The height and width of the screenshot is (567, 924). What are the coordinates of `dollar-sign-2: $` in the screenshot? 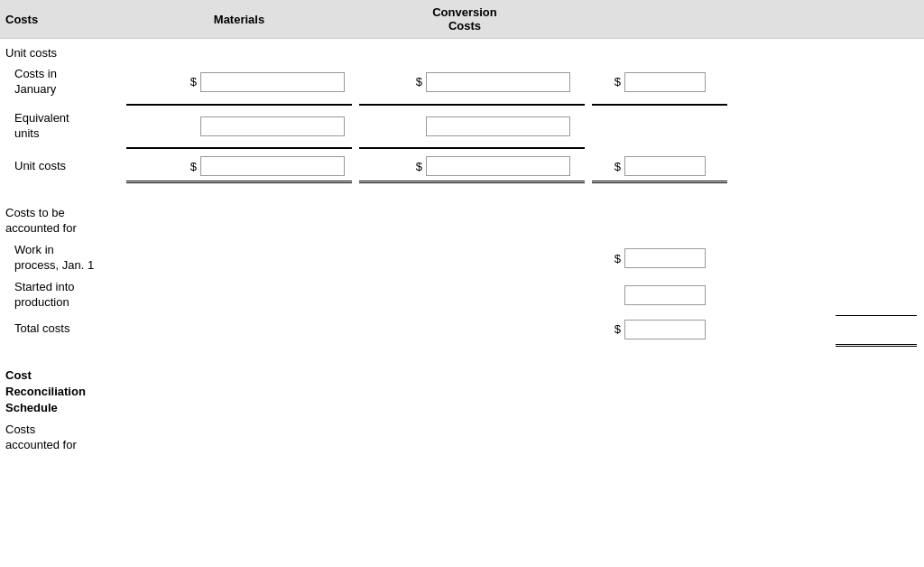 It's located at (419, 81).